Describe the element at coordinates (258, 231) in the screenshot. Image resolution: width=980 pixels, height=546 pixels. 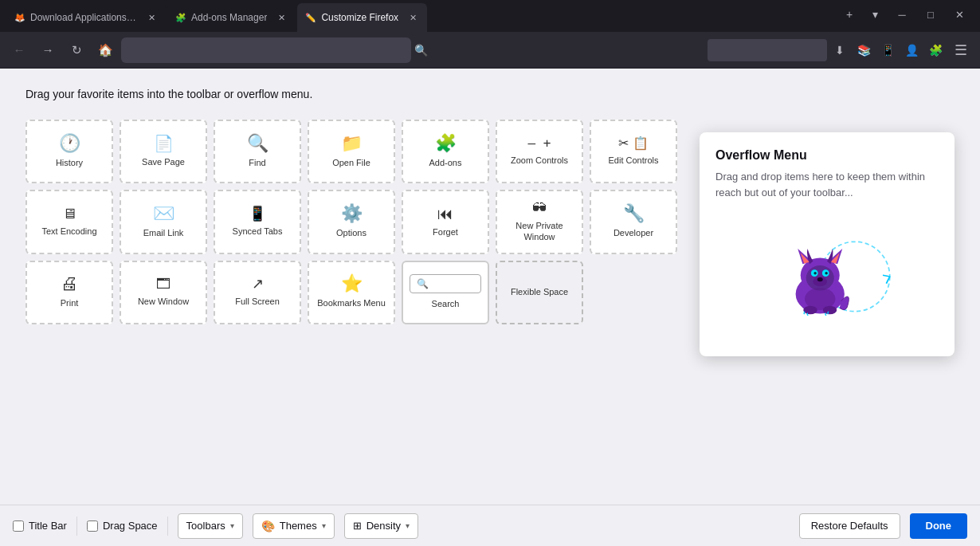
I see `synced-tabs-label: Synced Tabs` at that location.